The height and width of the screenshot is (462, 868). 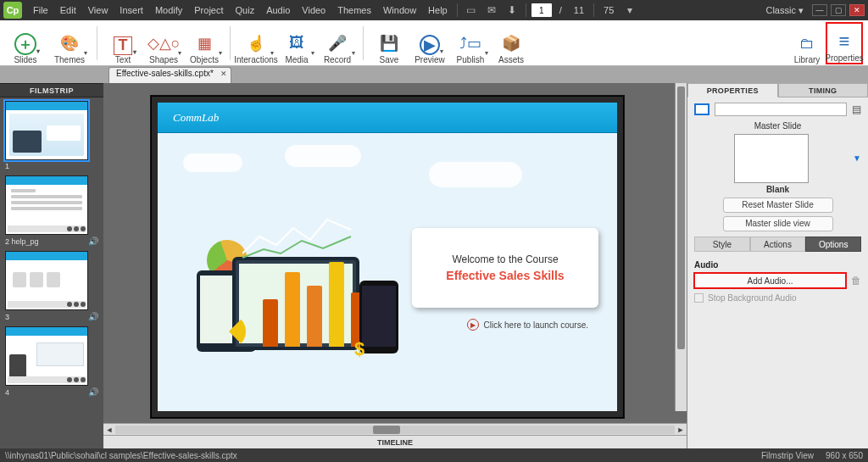 What do you see at coordinates (296, 281) in the screenshot?
I see `stage-illustration: $` at bounding box center [296, 281].